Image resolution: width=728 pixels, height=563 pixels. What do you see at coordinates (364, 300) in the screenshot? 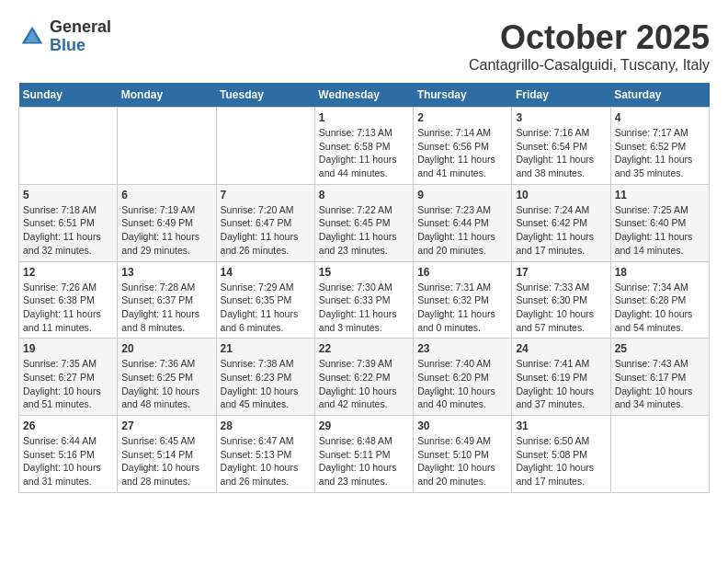
I see `calendar-day-cell: 15Sunrise: 7:30 AM Sunset: 6:33 PM Dayli…` at bounding box center [364, 300].